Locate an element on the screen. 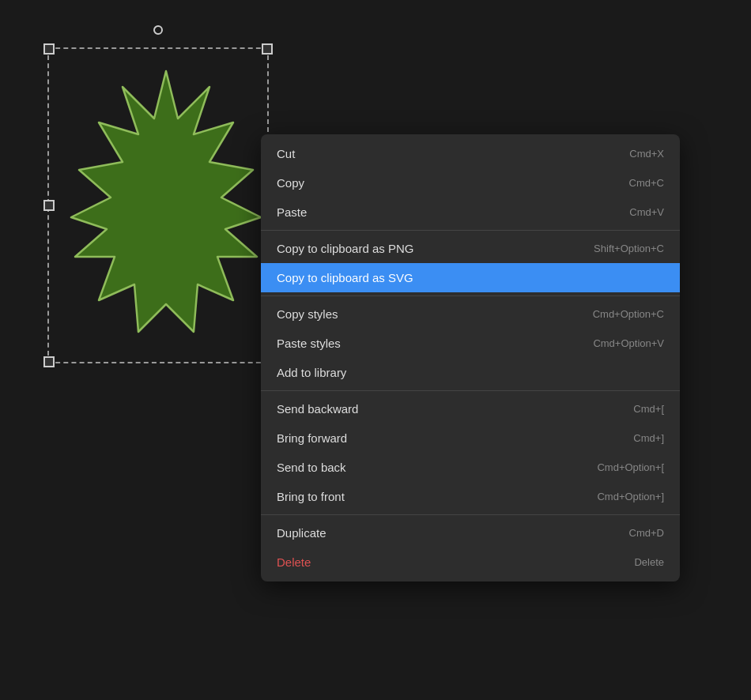 This screenshot has width=751, height=700. menu-item-cut-label: Cut is located at coordinates (286, 153).